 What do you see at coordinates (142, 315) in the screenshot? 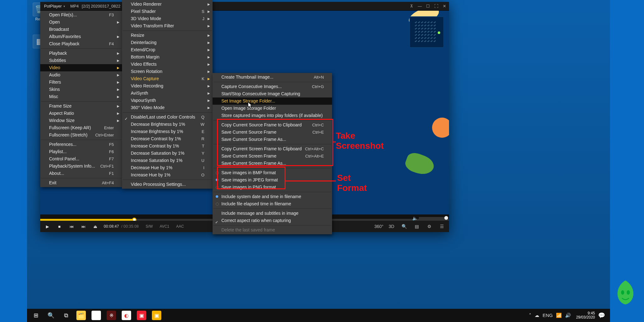
I see `taskbar-app-generic3: ▣` at bounding box center [142, 315].